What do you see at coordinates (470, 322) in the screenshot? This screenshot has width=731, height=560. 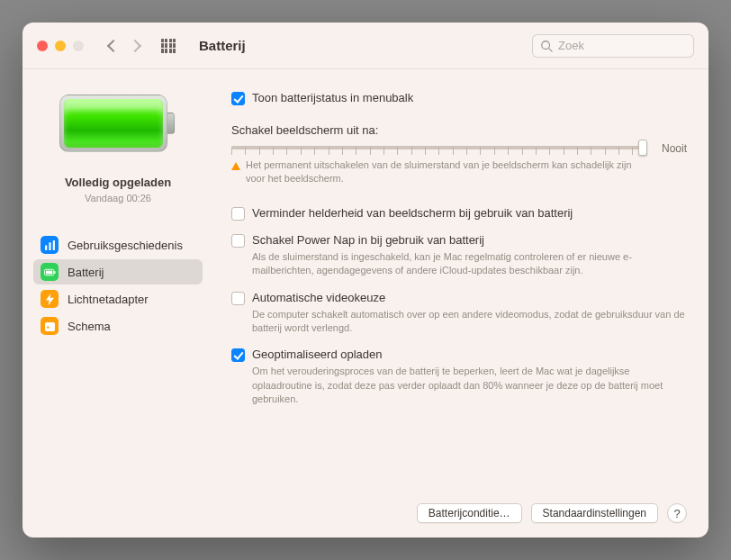 I see `option-help: De computer schakelt automatisch over op…` at bounding box center [470, 322].